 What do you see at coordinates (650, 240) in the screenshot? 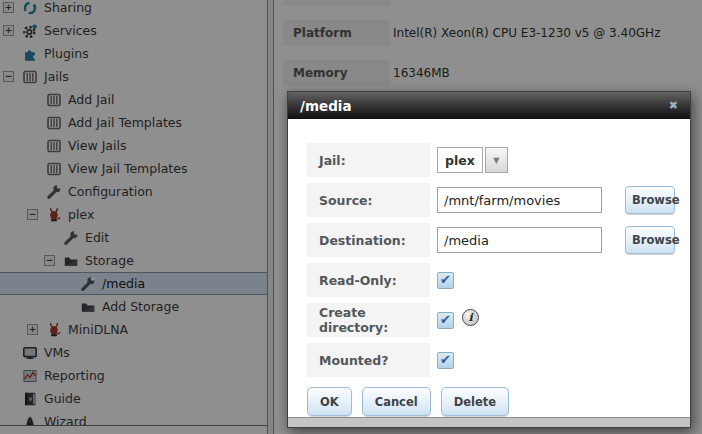
I see `destination-browse-button: Browse` at bounding box center [650, 240].